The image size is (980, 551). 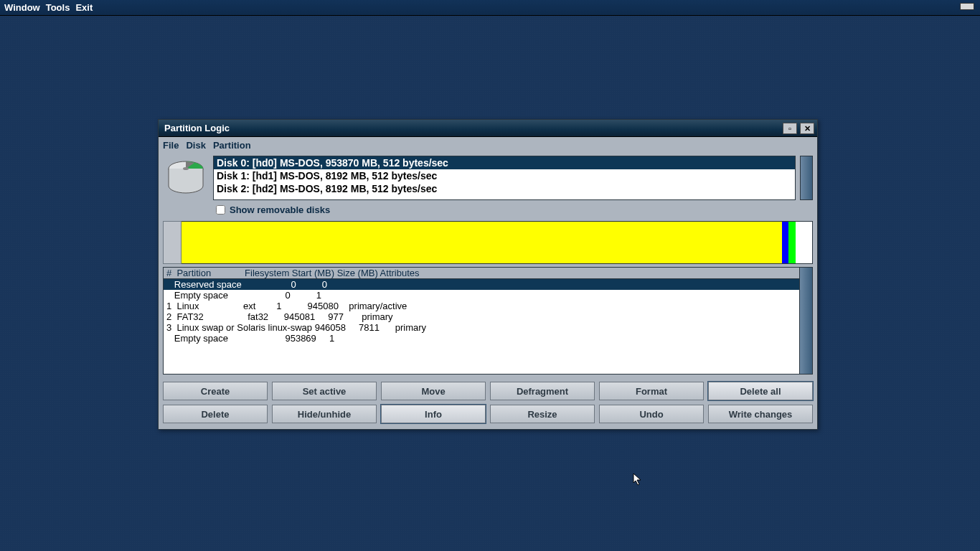 What do you see at coordinates (215, 391) in the screenshot?
I see `create-button: Create` at bounding box center [215, 391].